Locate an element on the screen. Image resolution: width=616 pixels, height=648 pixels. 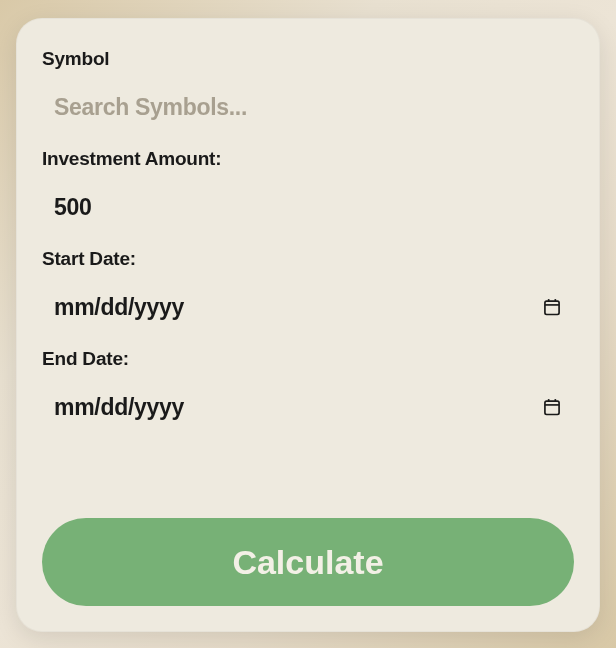
end-date-input: mm/dd/yyyy is located at coordinates (308, 407).